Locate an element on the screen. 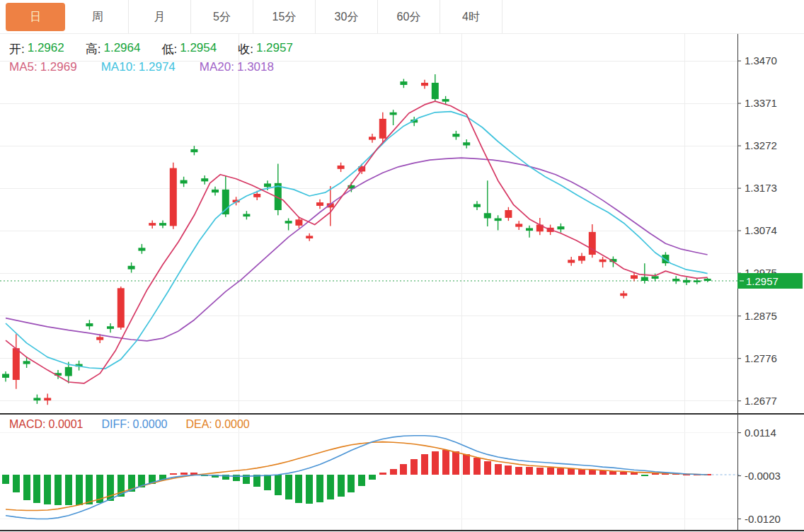 The width and height of the screenshot is (804, 532). close-value: 1.2957 is located at coordinates (275, 50).